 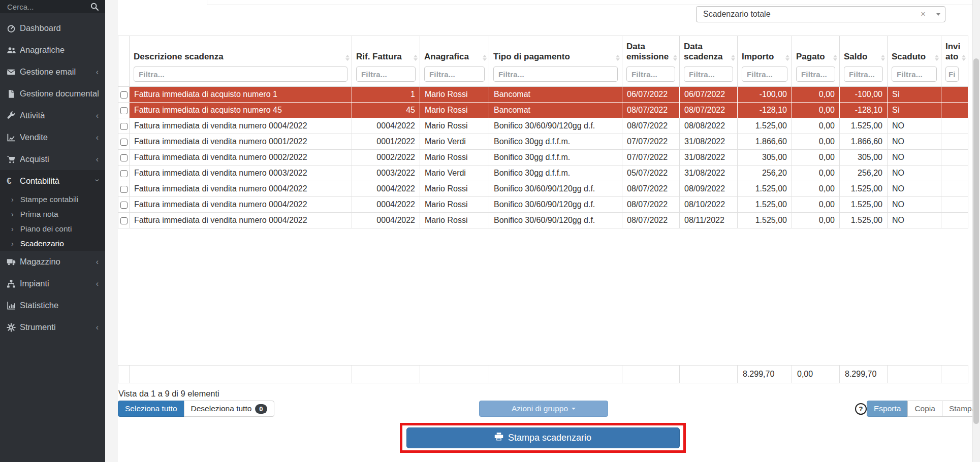 I want to click on column-header-rif-fattura: Rif. Fattura, so click(x=386, y=61).